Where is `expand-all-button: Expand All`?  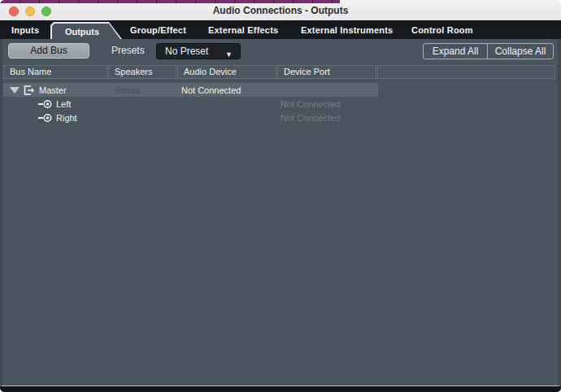 expand-all-button: Expand All is located at coordinates (455, 51).